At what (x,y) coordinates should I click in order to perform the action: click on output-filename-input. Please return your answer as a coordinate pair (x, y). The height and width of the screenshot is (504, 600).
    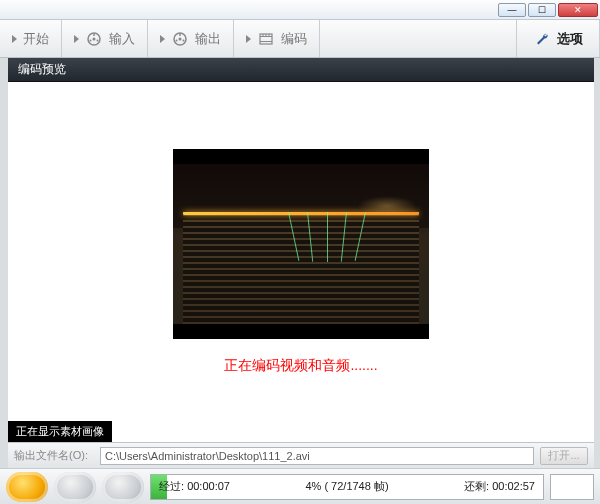
    Looking at the image, I should click on (317, 456).